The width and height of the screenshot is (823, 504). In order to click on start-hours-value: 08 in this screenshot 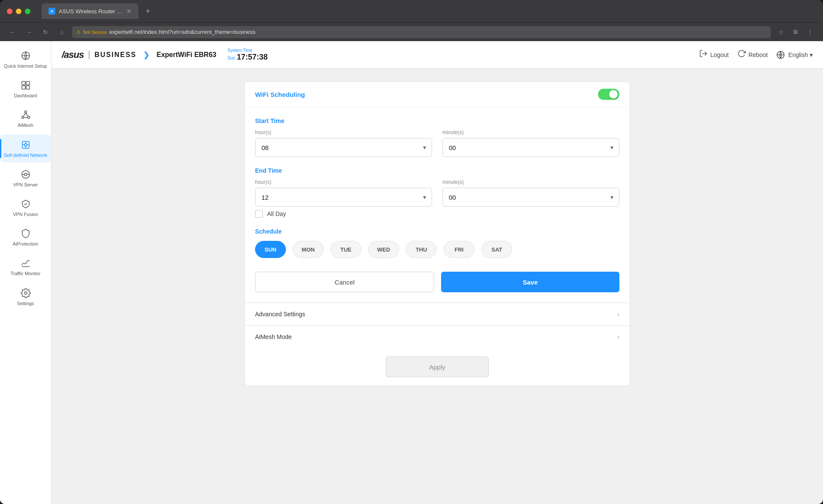, I will do `click(265, 147)`.